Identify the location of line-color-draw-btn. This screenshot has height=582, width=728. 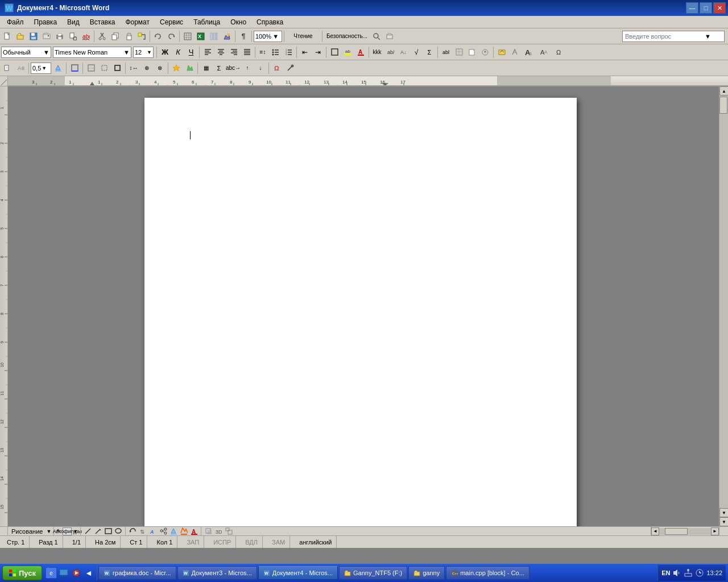
(184, 531).